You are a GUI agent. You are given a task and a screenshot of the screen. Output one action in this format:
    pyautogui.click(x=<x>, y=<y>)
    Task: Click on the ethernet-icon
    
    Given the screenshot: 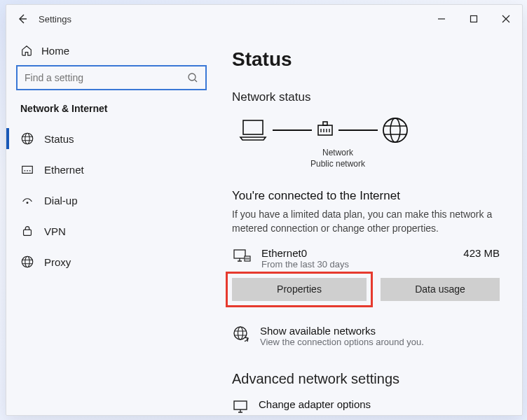 What is the action you would take?
    pyautogui.click(x=27, y=169)
    